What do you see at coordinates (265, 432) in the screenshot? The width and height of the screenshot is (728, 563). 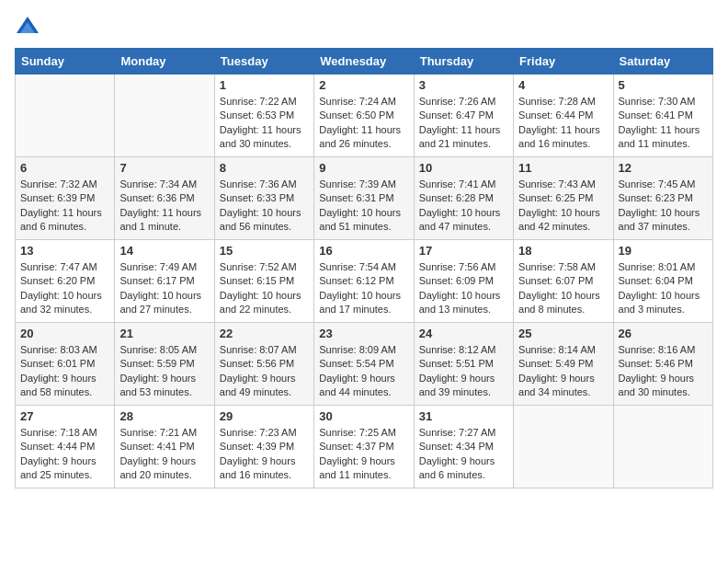 I see `cell-content: Sunrise: 7:23 AM` at bounding box center [265, 432].